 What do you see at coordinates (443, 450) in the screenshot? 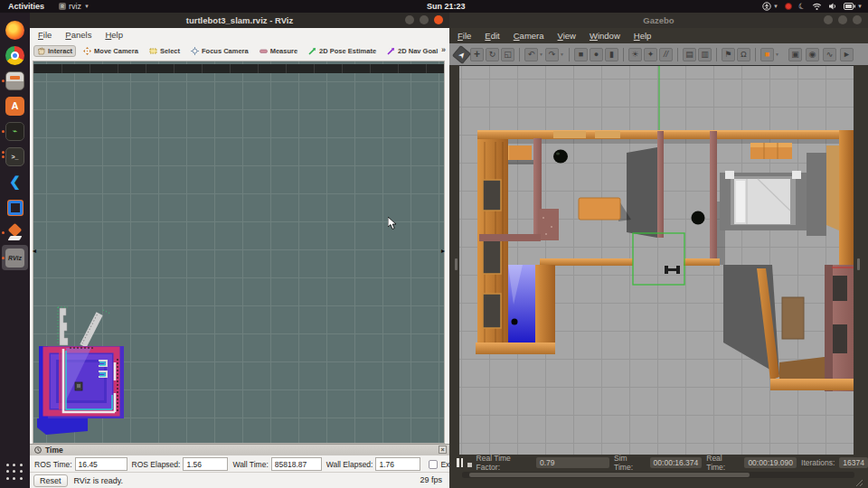
I see `close-panel-icon: ×` at bounding box center [443, 450].